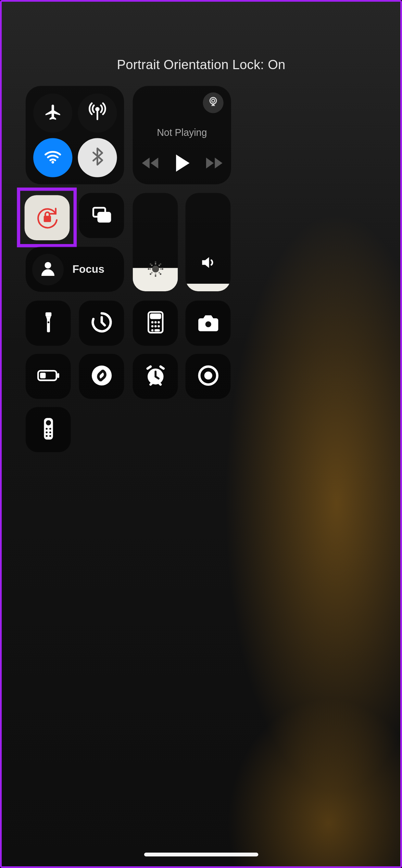 The height and width of the screenshot is (868, 402). What do you see at coordinates (208, 376) in the screenshot?
I see `record-icon` at bounding box center [208, 376].